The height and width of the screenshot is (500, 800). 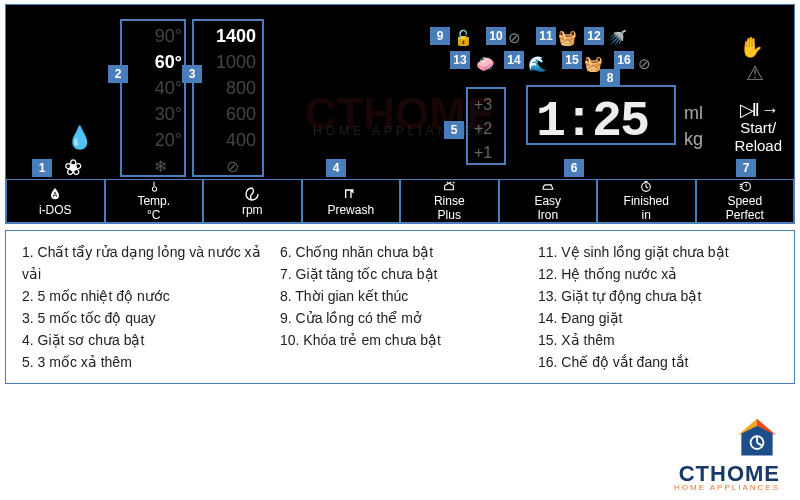 What do you see at coordinates (538, 64) in the screenshot?
I see `status-icon: 🌊` at bounding box center [538, 64].